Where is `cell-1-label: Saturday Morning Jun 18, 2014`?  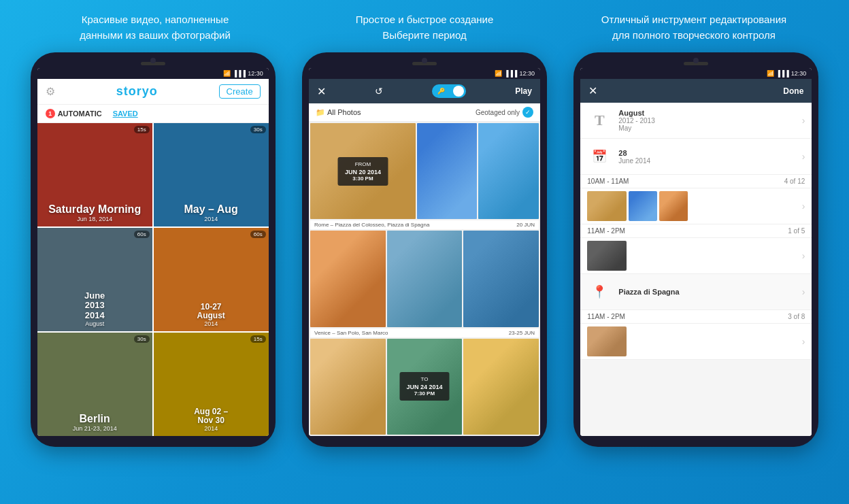
cell-1-label: Saturday Morning Jun 18, 2014 is located at coordinates (95, 213).